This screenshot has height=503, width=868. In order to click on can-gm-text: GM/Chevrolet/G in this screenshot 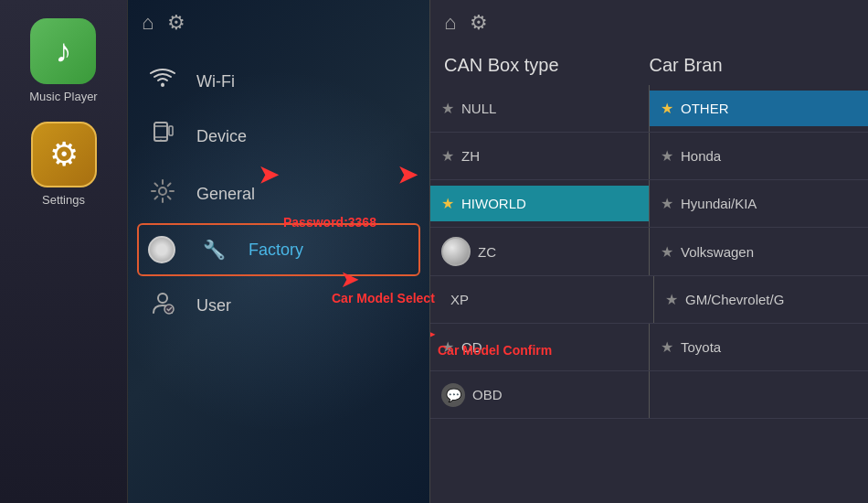, I will do `click(735, 300)`.